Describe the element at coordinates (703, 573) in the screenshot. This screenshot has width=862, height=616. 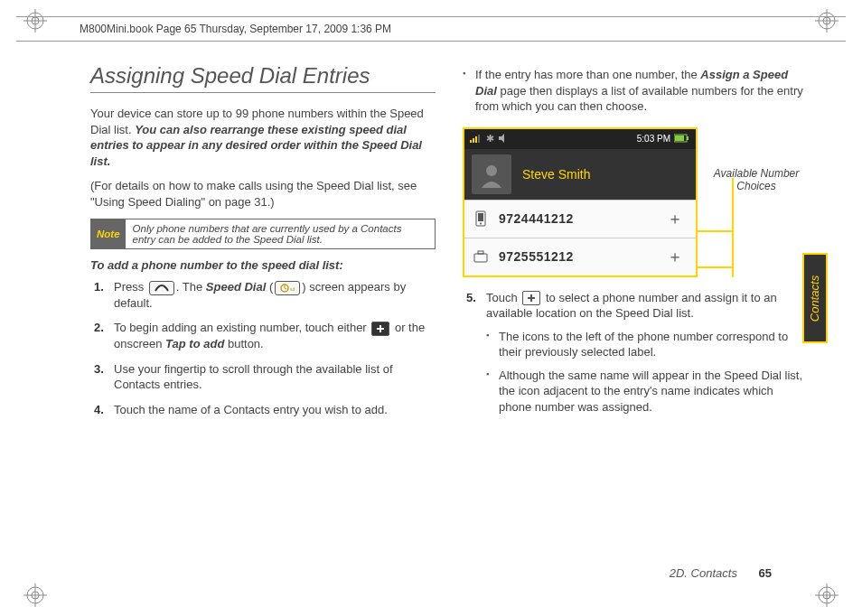
I see `footer-section: 2D. Contacts` at that location.